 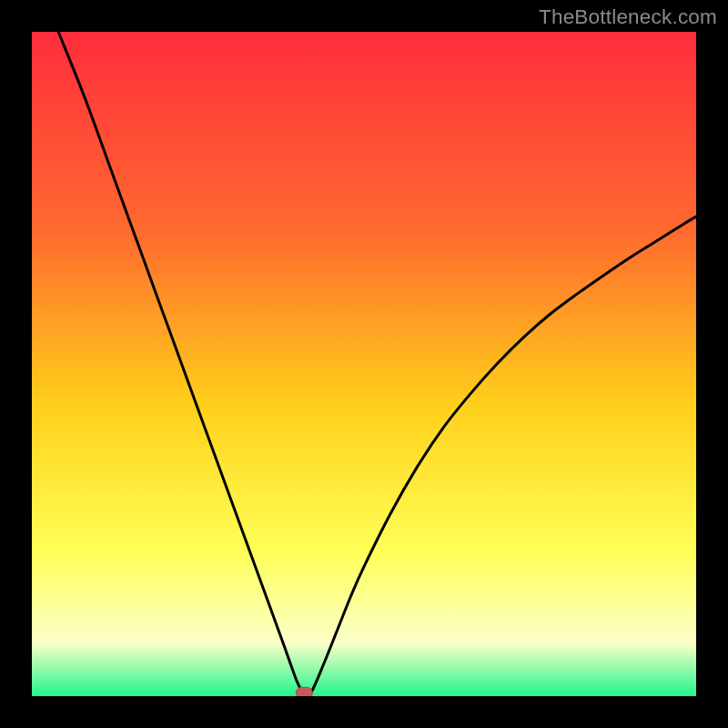 What do you see at coordinates (304, 692) in the screenshot?
I see `optimum-marker` at bounding box center [304, 692].